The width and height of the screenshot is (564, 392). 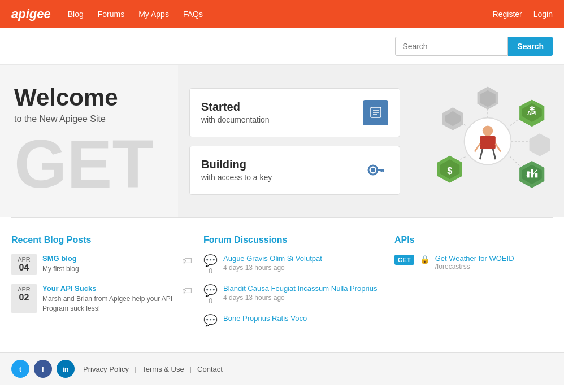 I want to click on hero-left: Welcome to the New Apigee Site GET, so click(x=89, y=141).